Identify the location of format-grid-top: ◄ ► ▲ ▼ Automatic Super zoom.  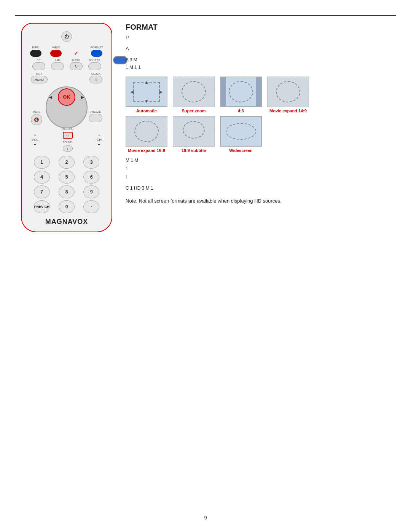
(261, 95).